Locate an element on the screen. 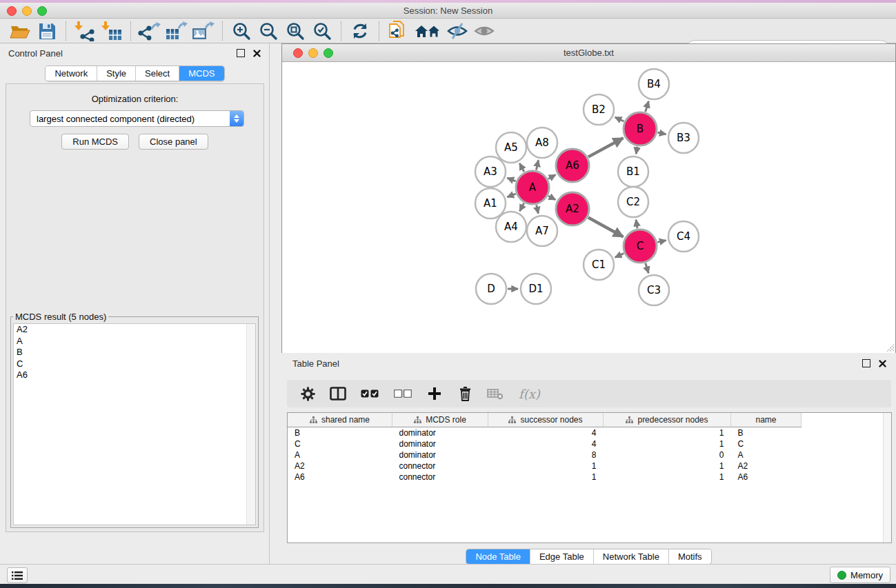  open-session-icon is located at coordinates (20, 31).